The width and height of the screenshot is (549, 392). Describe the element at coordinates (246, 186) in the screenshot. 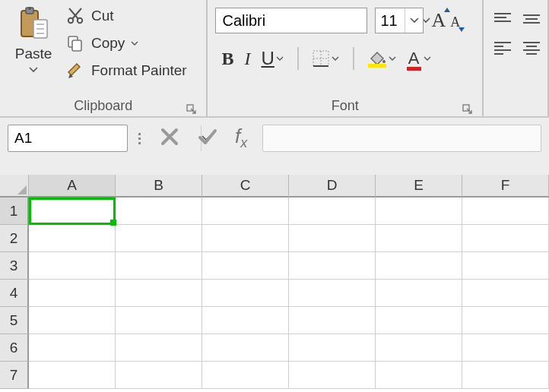

I see `column-header: C` at that location.